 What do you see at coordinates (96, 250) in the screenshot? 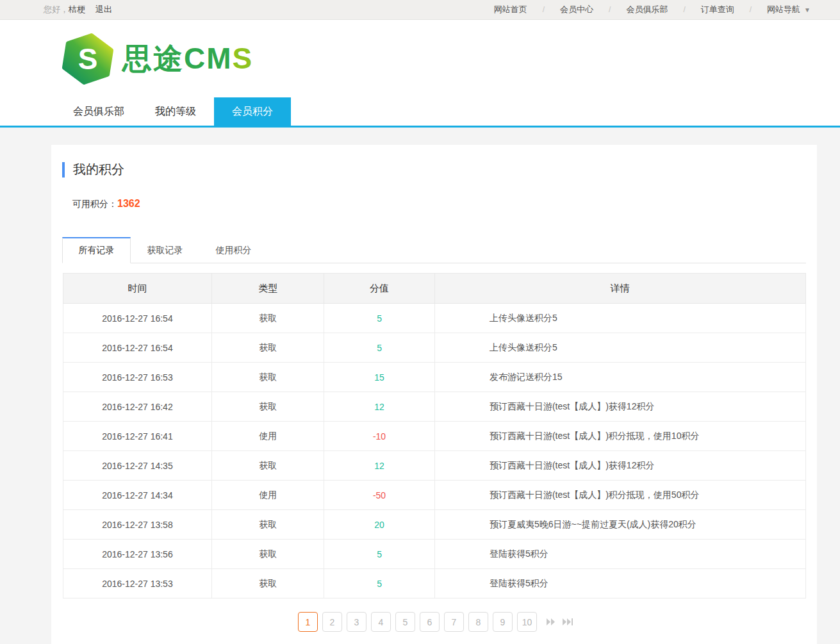
I see `tab-all-records: 所有记录` at bounding box center [96, 250].